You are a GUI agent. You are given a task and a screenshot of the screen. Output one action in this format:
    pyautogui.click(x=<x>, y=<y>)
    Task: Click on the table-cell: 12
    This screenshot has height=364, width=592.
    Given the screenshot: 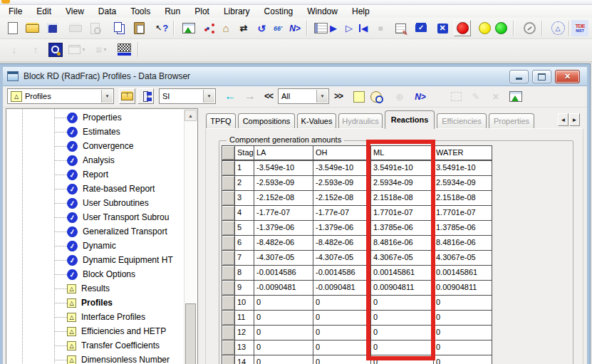 What is the action you would take?
    pyautogui.click(x=245, y=333)
    